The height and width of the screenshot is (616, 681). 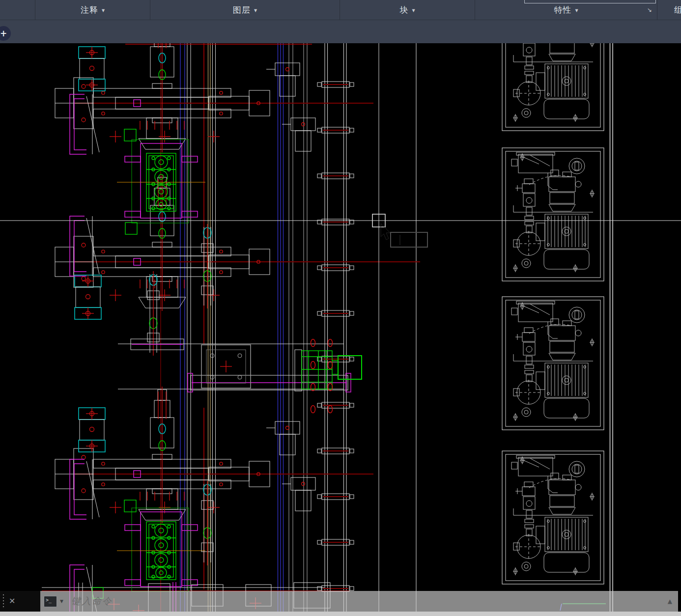 I want to click on panel-layers-label: 图层, so click(x=242, y=10).